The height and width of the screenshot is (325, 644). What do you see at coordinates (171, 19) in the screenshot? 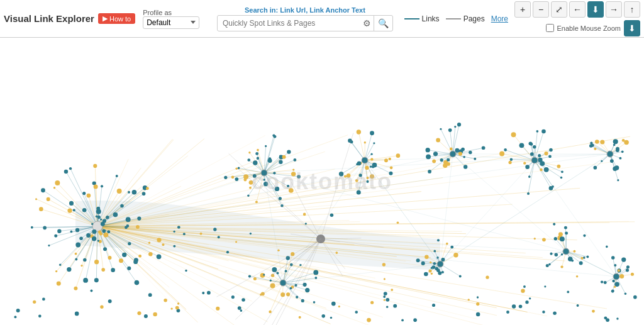
I see `profile-section: Profile as Default` at bounding box center [171, 19].